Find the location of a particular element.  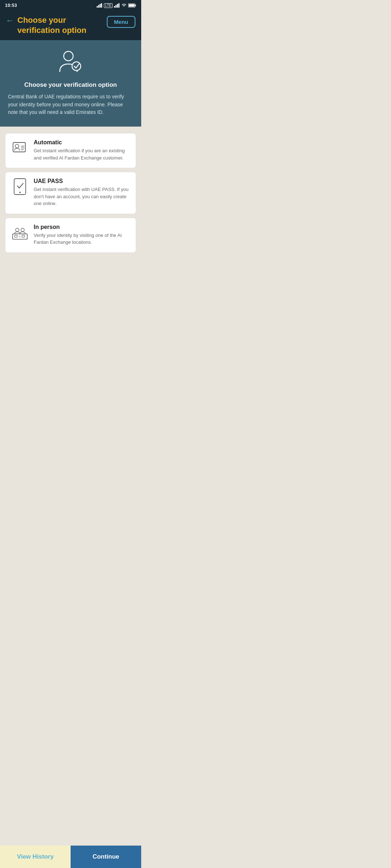

menu-button: Menu is located at coordinates (121, 22).